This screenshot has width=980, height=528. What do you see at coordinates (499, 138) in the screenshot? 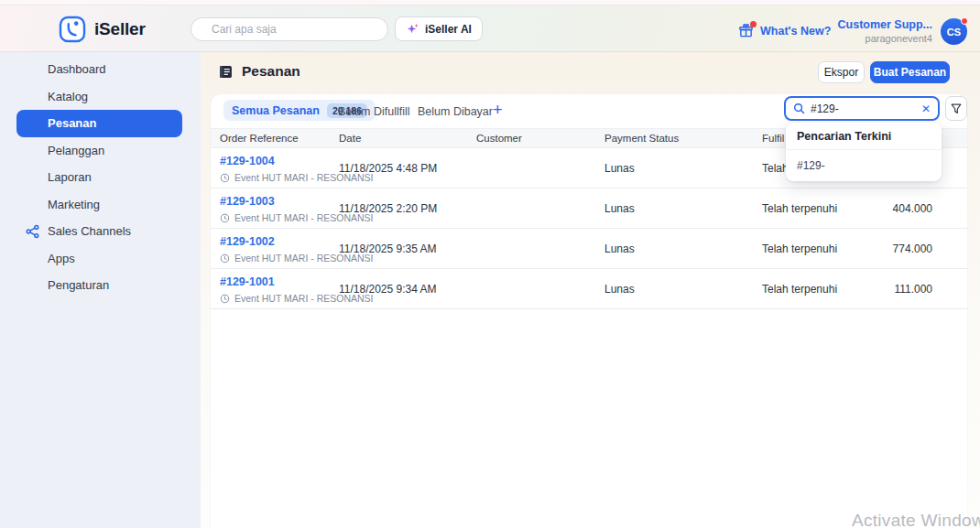
I see `column-customer: Customer` at bounding box center [499, 138].